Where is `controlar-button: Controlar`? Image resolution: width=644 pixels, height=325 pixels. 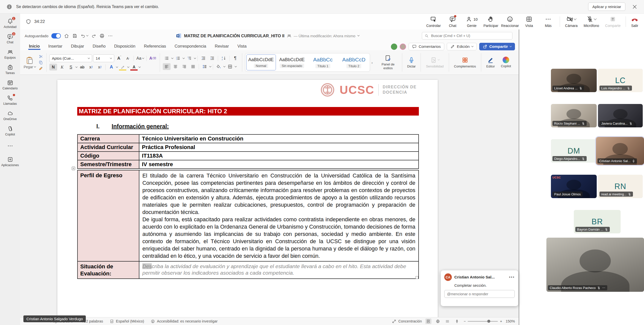
controlar-button: Controlar is located at coordinates (433, 22).